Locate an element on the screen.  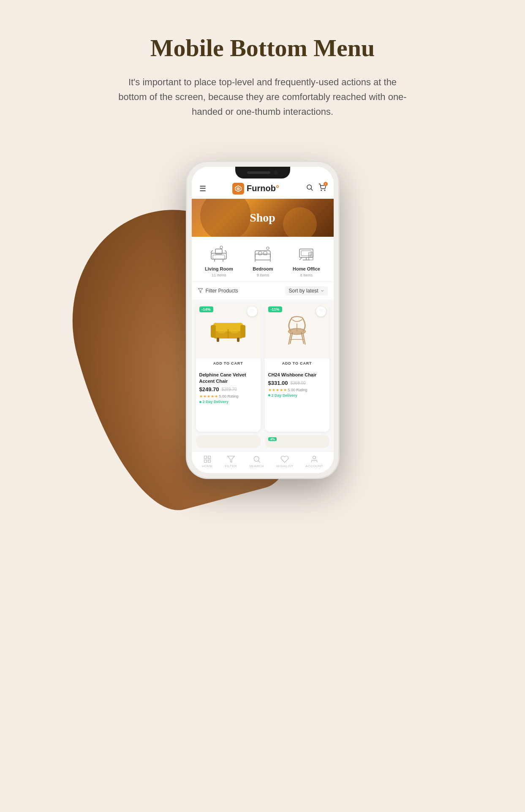
rating-text-1: 5.00 Rating is located at coordinates (229, 396).